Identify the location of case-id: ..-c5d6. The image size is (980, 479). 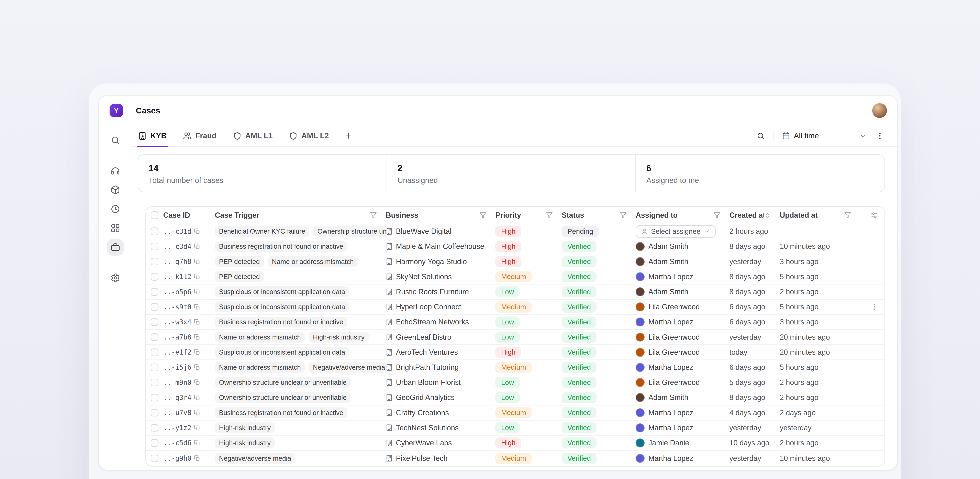
(177, 443).